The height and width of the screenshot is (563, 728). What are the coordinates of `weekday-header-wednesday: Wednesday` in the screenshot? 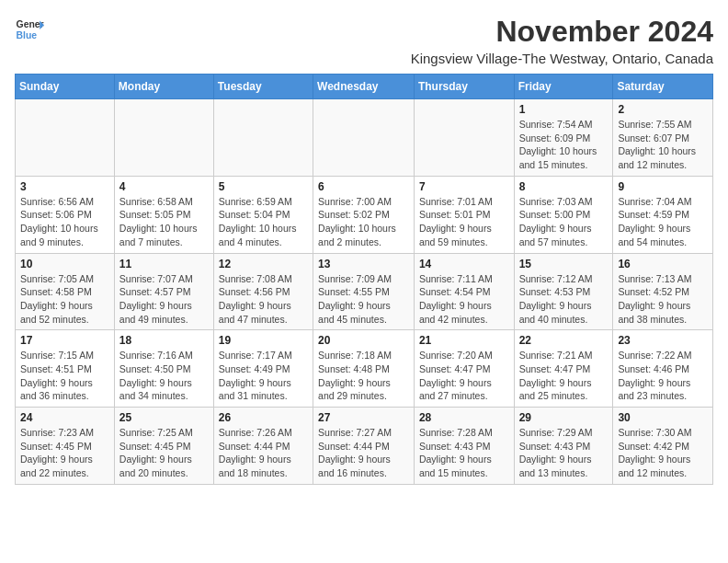 It's located at (364, 86).